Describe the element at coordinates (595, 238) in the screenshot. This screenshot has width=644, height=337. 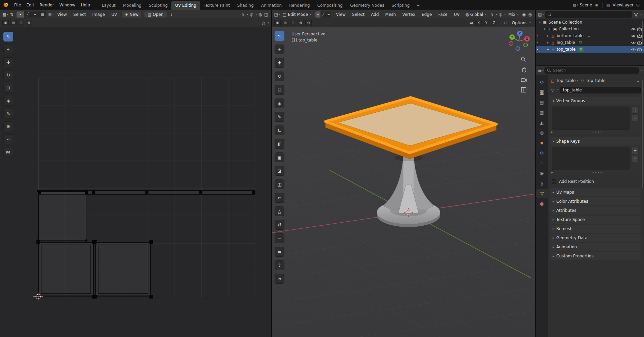
I see `panel-geometry-data: ▸Geometry Data` at that location.